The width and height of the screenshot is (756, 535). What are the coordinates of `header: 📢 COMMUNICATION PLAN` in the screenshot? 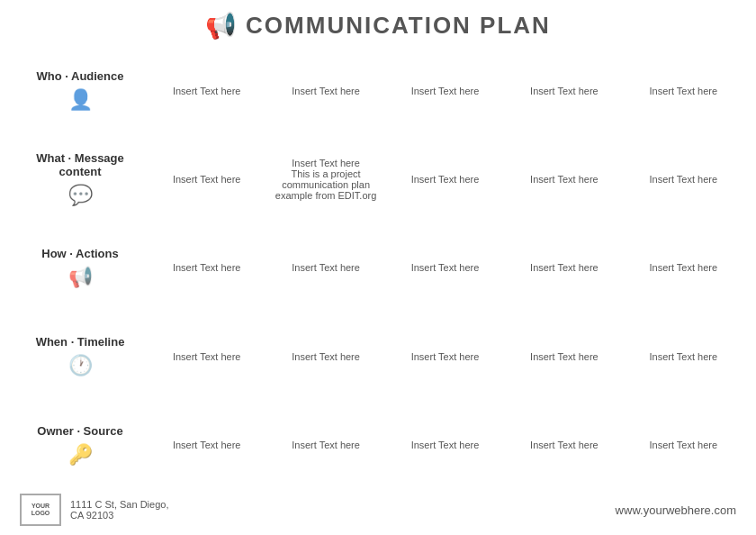 It's located at (378, 25).